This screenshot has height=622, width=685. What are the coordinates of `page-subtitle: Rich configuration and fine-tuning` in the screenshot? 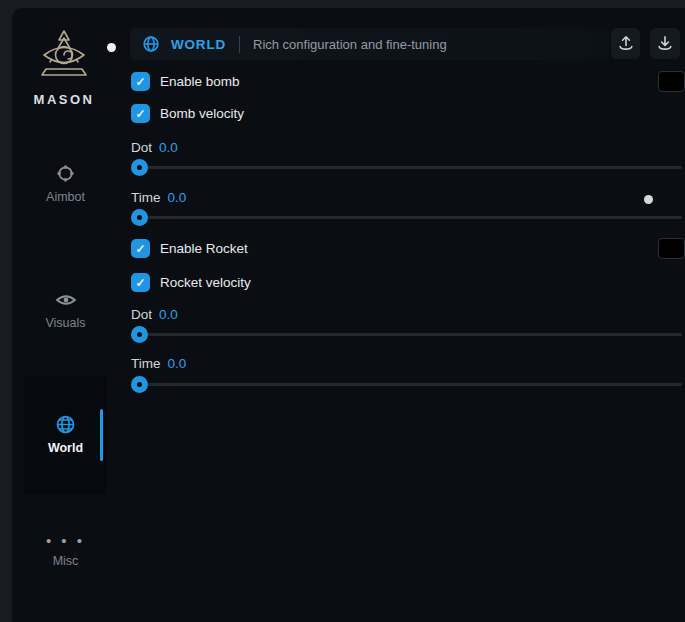 It's located at (350, 44).